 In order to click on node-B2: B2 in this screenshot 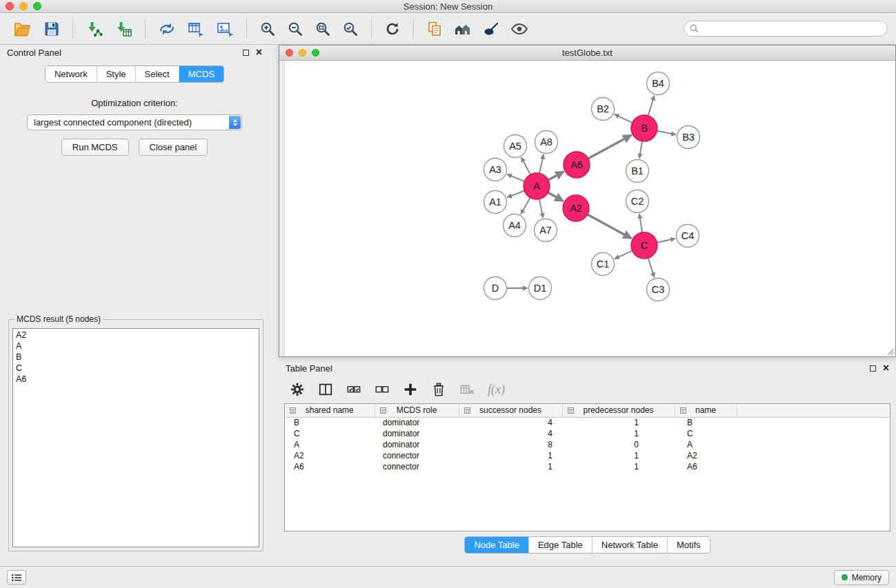, I will do `click(603, 109)`.